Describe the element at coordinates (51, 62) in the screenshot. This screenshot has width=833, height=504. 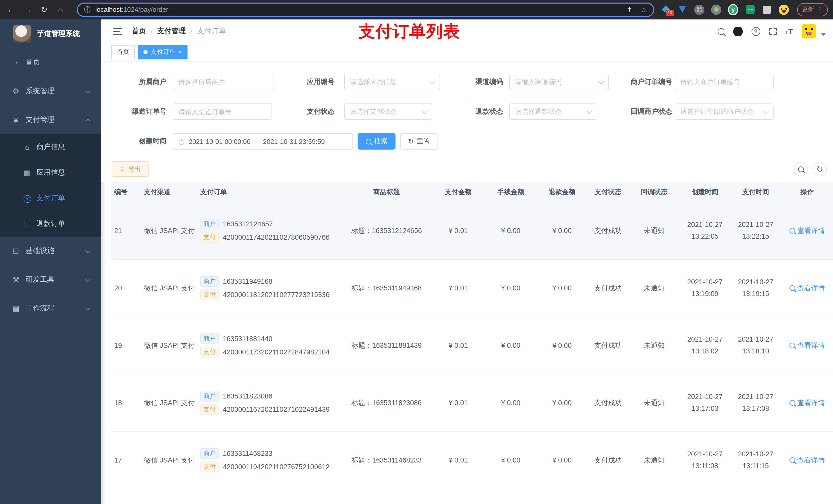
I see `sidebar-item-home: ◔ 首页` at that location.